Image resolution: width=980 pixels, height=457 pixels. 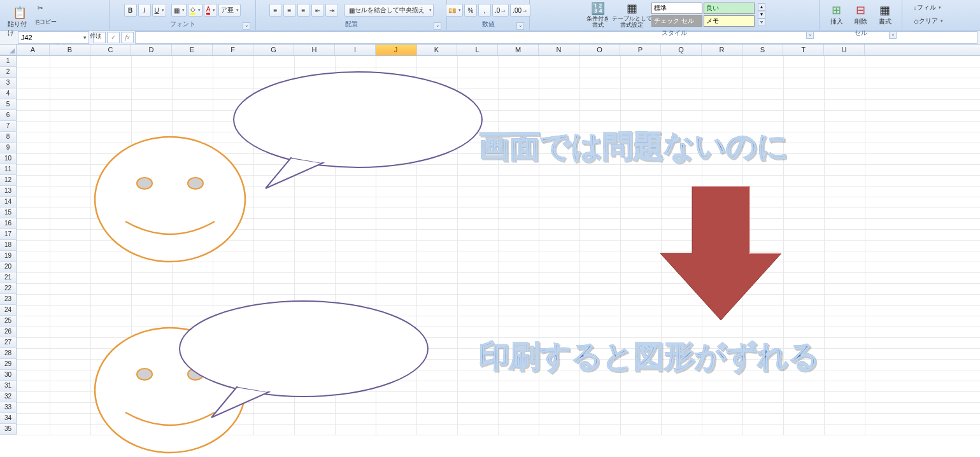 I want to click on accept-formula-button: ✓, so click(x=113, y=38).